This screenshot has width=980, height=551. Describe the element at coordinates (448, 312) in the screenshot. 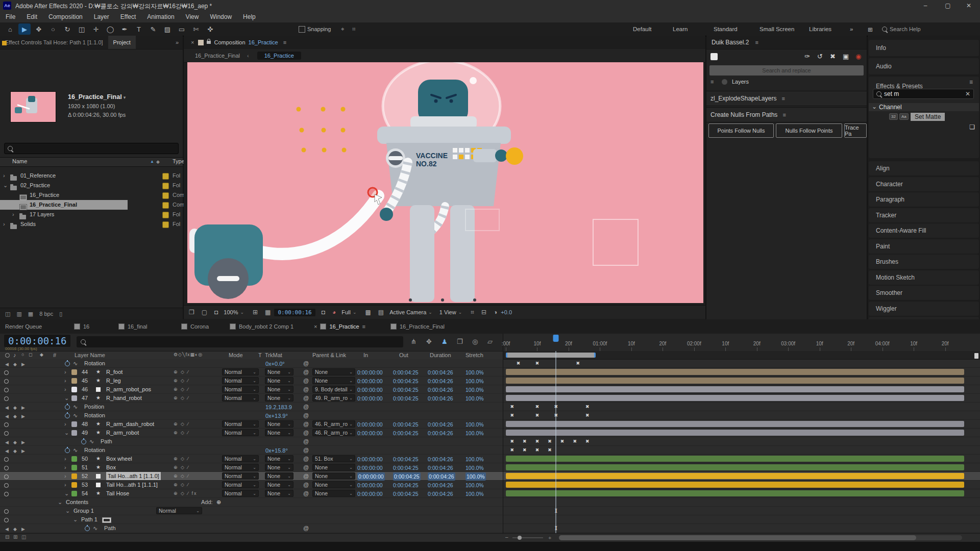

I see `view-layout-select: 1 View` at that location.